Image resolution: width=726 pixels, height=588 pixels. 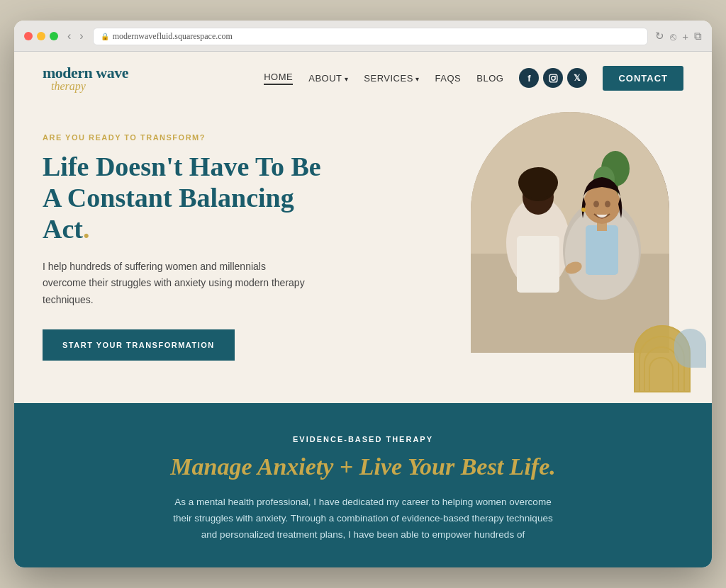 I want to click on url-text: modernwavefluid.squarespace.com, so click(x=173, y=37).